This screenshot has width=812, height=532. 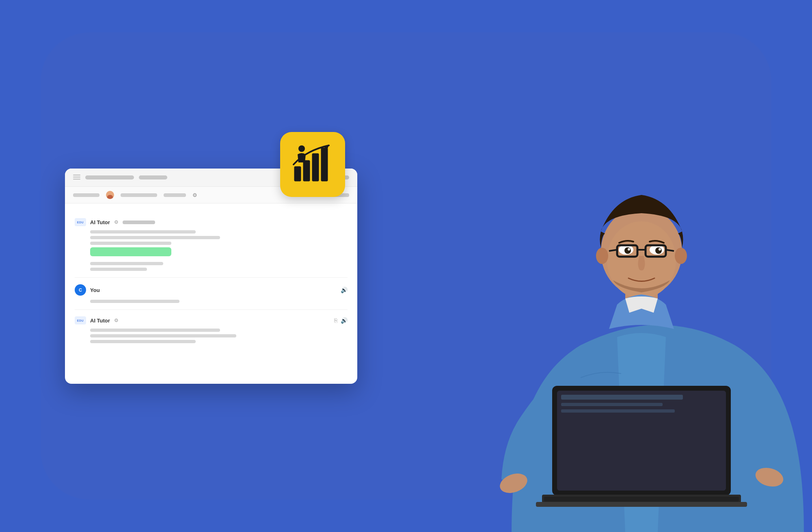 What do you see at coordinates (211, 244) in the screenshot?
I see `ai-tutor-message-1: EDU AI Tutor ⚙` at bounding box center [211, 244].